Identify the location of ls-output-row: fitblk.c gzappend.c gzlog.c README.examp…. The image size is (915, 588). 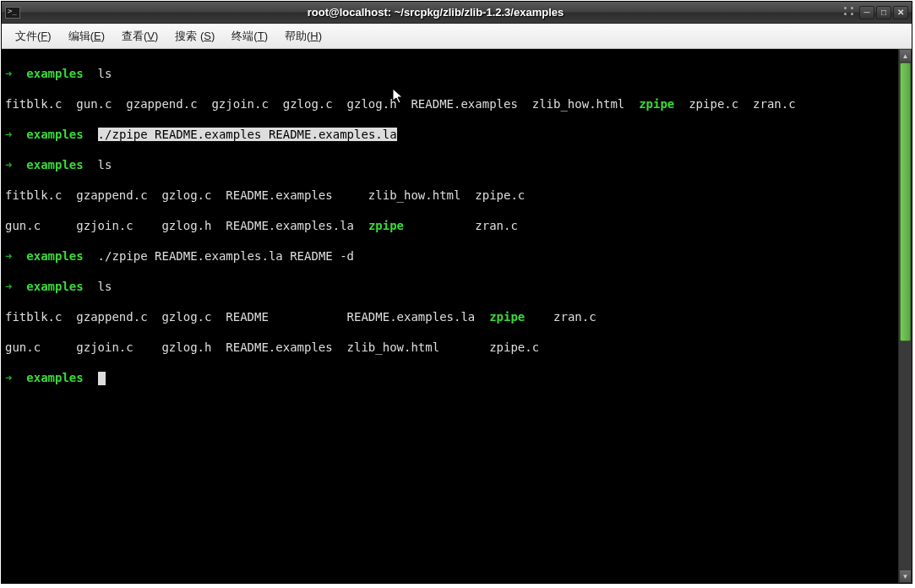
(449, 195).